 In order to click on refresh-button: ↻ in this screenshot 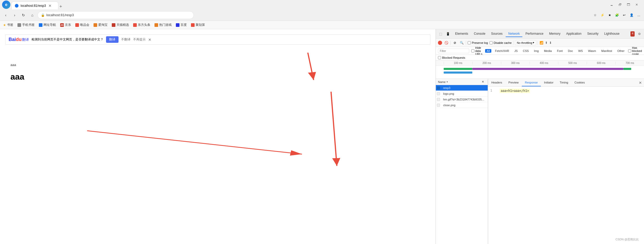, I will do `click(23, 15)`.